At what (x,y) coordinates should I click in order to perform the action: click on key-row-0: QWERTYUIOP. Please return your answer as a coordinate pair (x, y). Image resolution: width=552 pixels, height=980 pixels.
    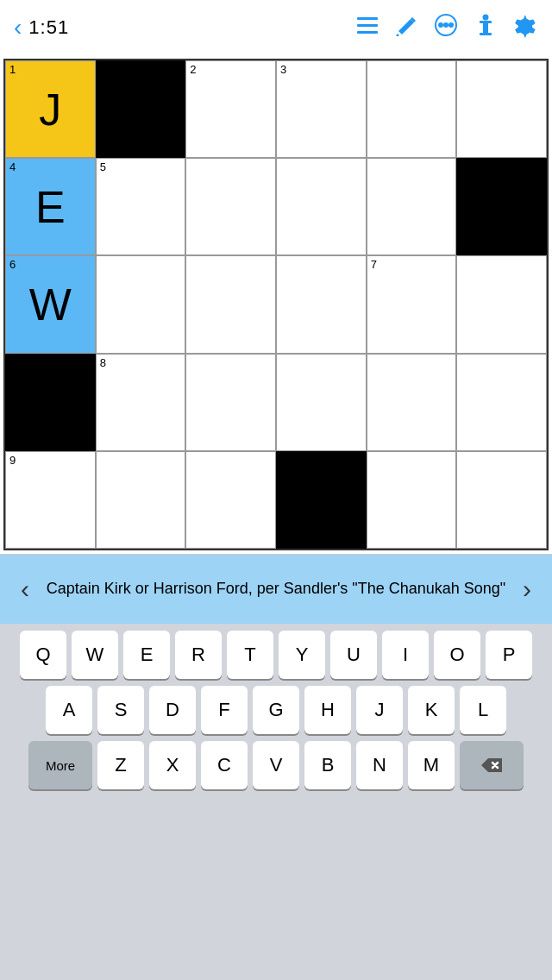
    Looking at the image, I should click on (276, 655).